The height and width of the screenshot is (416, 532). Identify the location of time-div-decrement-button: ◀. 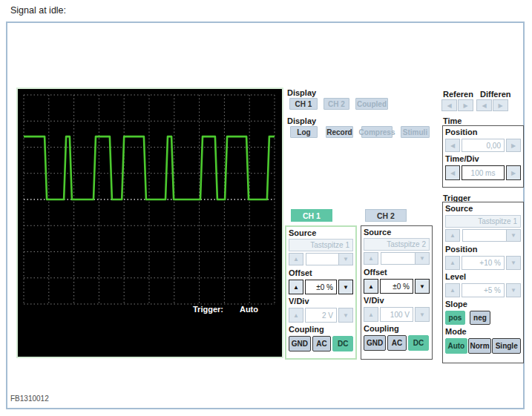
(453, 173).